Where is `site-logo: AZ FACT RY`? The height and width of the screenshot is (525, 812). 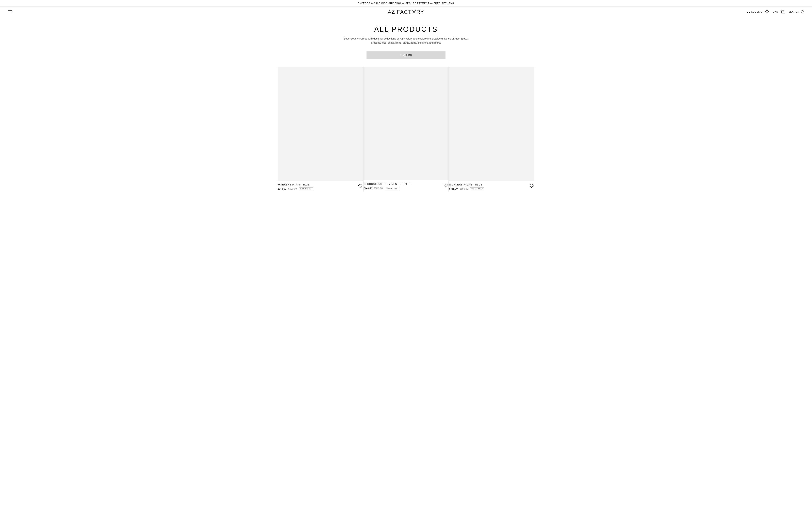 site-logo: AZ FACT RY is located at coordinates (406, 12).